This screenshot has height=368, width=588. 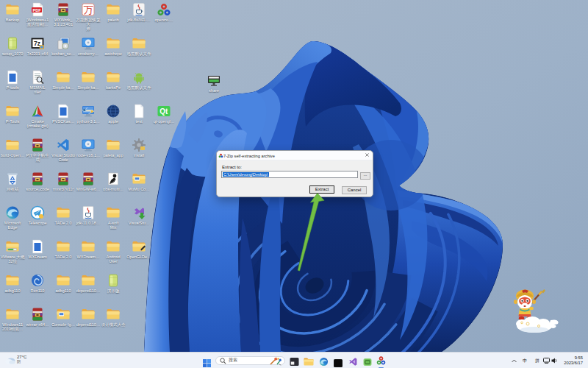 What do you see at coordinates (37, 10) in the screenshot?
I see `svg-text: PDF` at bounding box center [37, 10].